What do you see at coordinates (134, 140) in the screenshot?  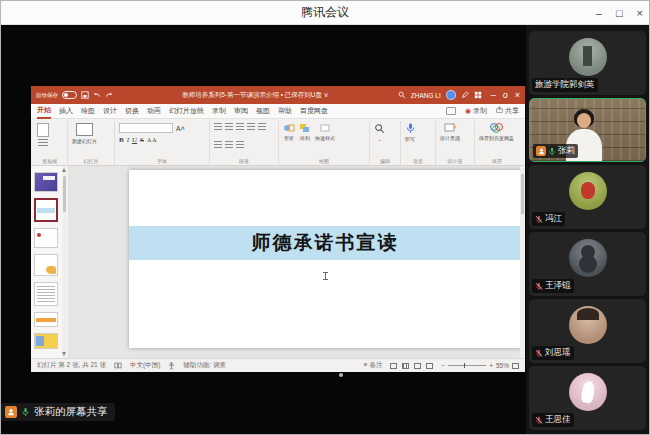 I see `underline-button: U` at bounding box center [134, 140].